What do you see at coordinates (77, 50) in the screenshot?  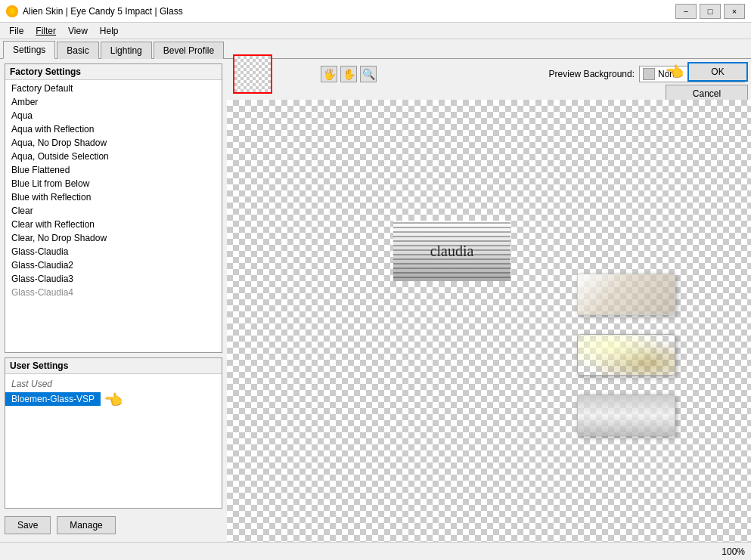 I see `tab-basic: Basic` at bounding box center [77, 50].